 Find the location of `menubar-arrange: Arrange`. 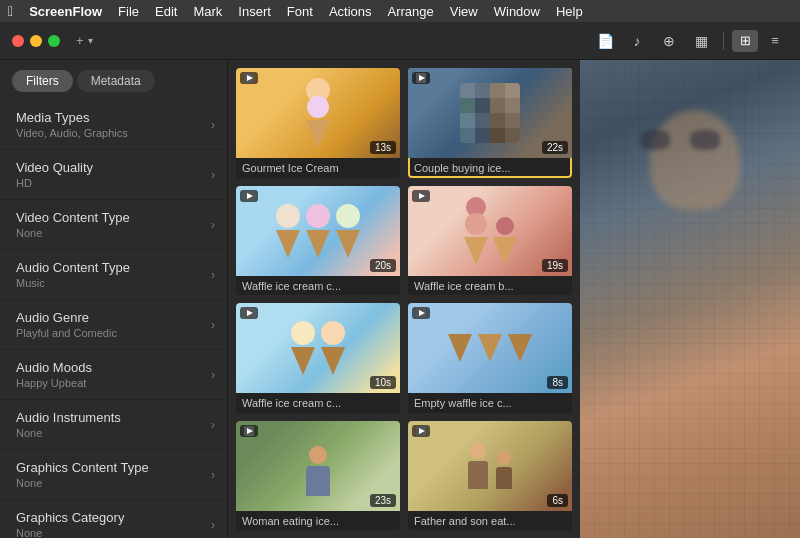

menubar-arrange: Arrange is located at coordinates (411, 12).